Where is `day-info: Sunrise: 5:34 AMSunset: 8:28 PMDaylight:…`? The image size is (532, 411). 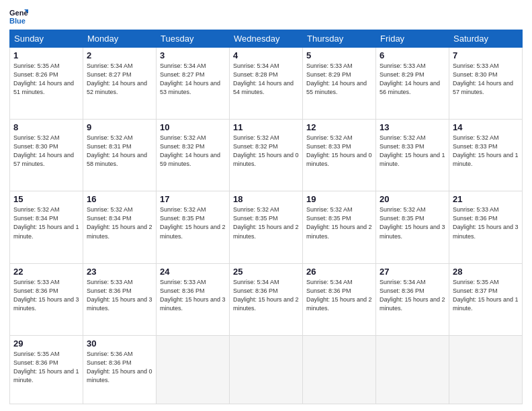
day-info: Sunrise: 5:34 AMSunset: 8:28 PMDaylight:… is located at coordinates (266, 79).